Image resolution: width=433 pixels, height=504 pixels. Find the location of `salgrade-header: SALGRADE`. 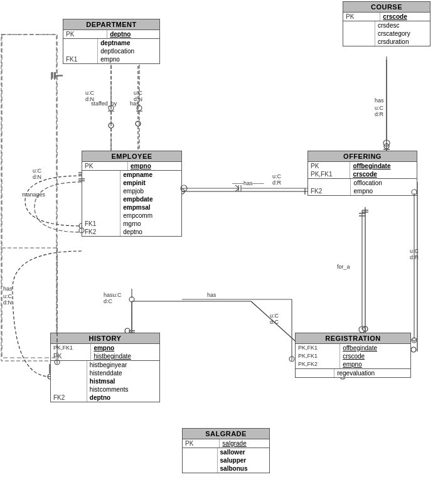

salgrade-header: SALGRADE is located at coordinates (226, 434).